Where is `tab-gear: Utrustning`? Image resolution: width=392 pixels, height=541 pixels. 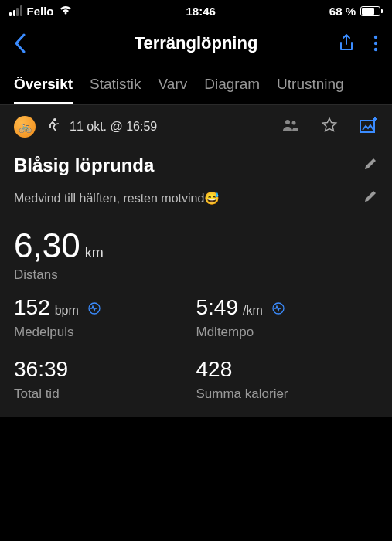 tab-gear: Utrustning is located at coordinates (311, 85).